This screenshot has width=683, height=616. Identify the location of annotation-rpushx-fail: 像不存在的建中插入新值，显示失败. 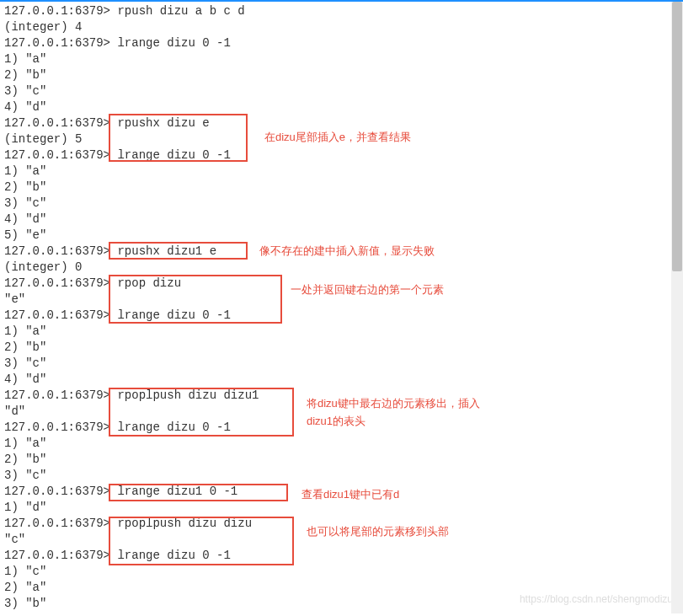
(347, 251).